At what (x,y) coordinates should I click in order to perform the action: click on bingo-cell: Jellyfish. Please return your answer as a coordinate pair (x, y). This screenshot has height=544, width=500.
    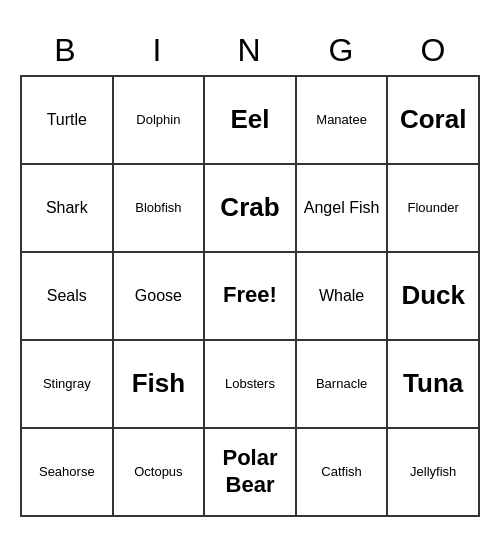
    Looking at the image, I should click on (434, 473).